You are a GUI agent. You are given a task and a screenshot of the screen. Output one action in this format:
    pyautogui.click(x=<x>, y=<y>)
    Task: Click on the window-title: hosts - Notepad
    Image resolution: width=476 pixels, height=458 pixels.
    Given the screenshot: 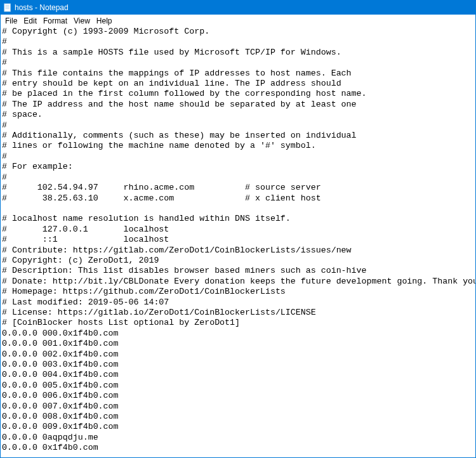 What is the action you would take?
    pyautogui.click(x=42, y=8)
    